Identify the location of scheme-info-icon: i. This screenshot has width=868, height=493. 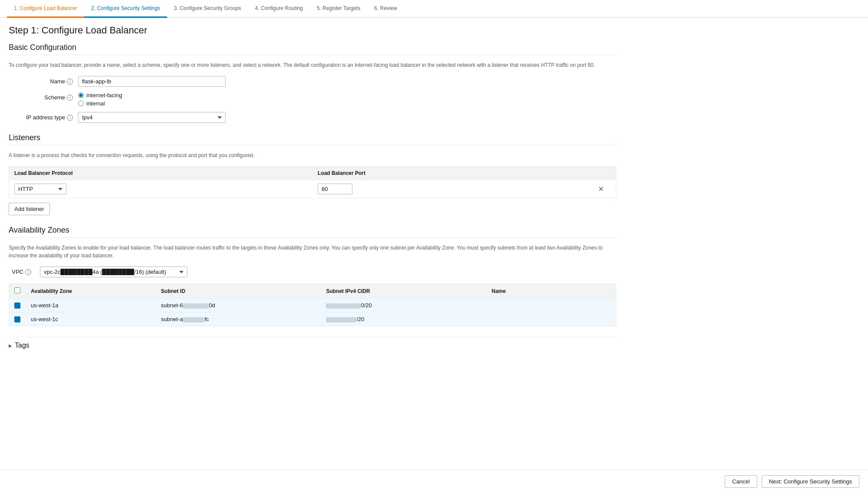
(70, 98).